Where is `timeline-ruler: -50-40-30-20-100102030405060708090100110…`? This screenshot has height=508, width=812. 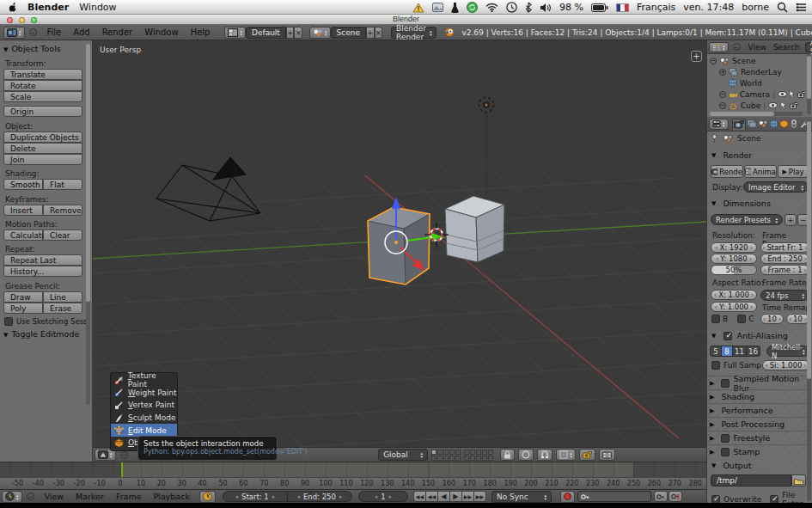
timeline-ruler: -50-40-30-20-100102030405060708090100110… is located at coordinates (353, 483).